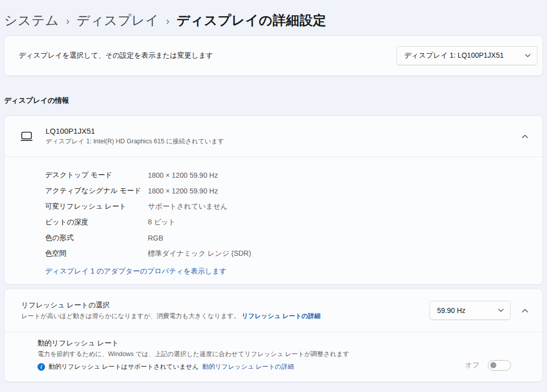  I want to click on table-row: デスクトップ モード 1800 × 1200 59.90 Hz, so click(294, 175).